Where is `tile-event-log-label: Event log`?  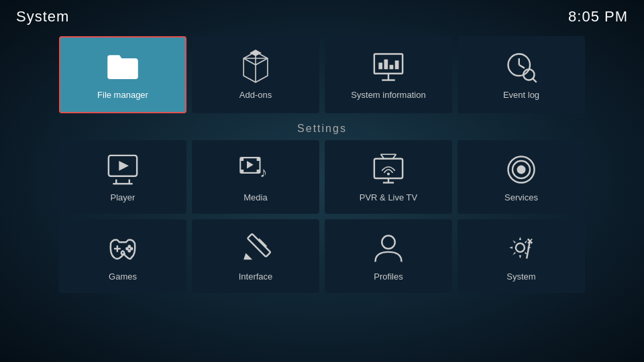 tile-event-log-label: Event log is located at coordinates (521, 95).